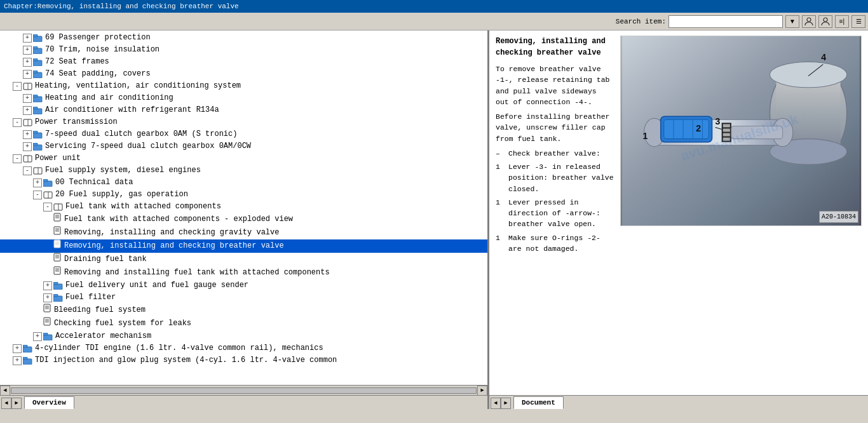 The height and width of the screenshot is (423, 868). I want to click on tree-item: + TDI injection and glow plug system (4-…, so click(244, 361).